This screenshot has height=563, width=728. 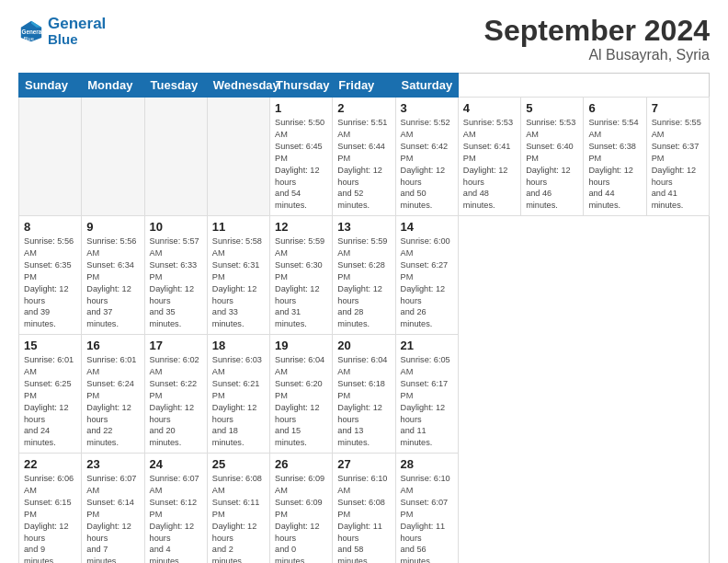 What do you see at coordinates (113, 86) in the screenshot?
I see `weekday-header-monday: Monday` at bounding box center [113, 86].